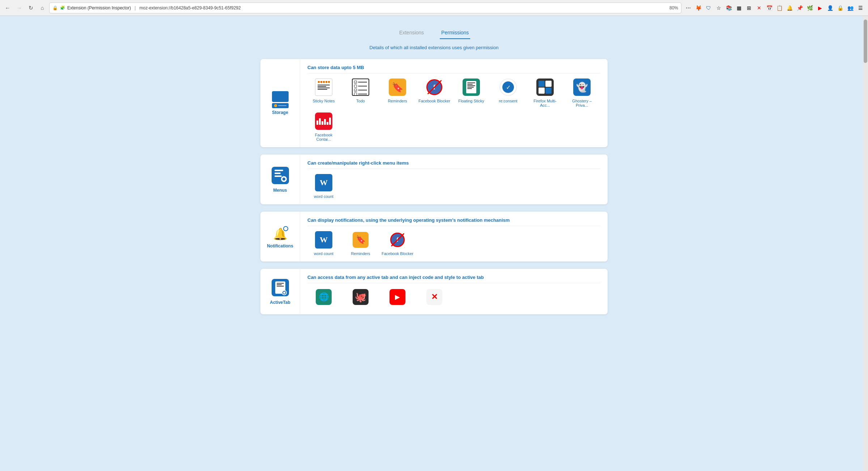  What do you see at coordinates (454, 292) in the screenshot?
I see `activetab-card-main: Can access data from any active tab and …` at bounding box center [454, 292].